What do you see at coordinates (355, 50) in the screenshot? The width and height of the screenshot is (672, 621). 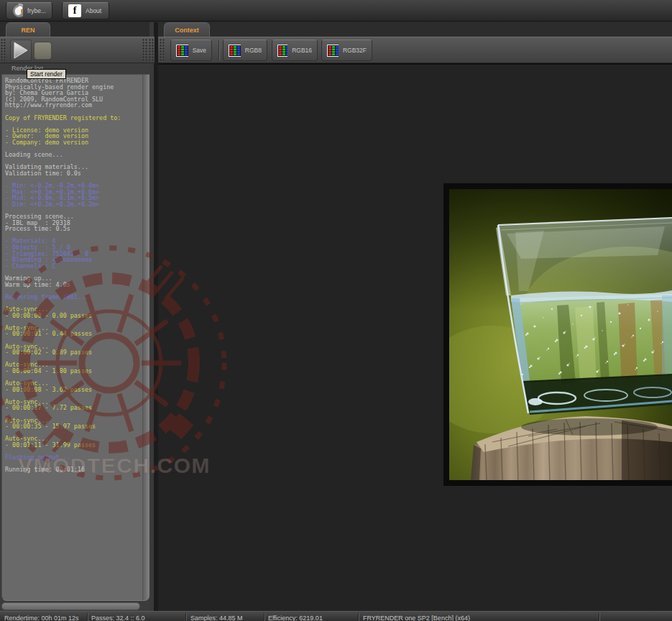 I see `rgb32f-button-label: RGB32F` at bounding box center [355, 50].